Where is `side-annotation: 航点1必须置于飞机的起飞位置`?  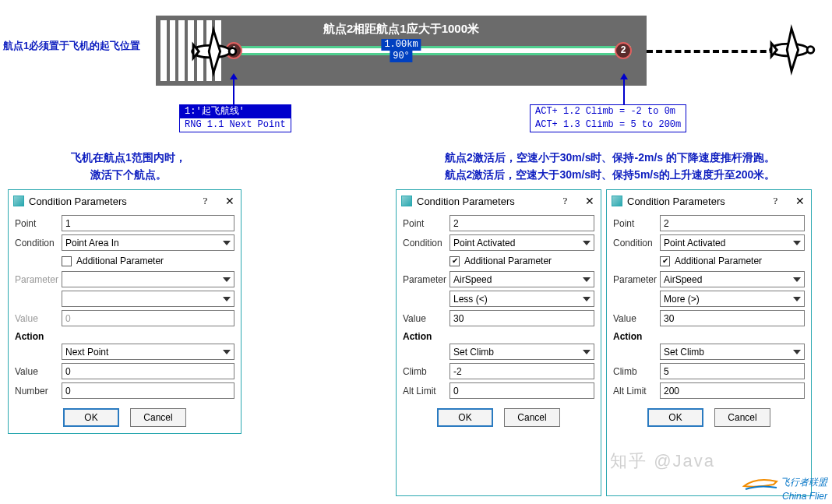
side-annotation: 航点1必须置于飞机的起飞位置 is located at coordinates (72, 46).